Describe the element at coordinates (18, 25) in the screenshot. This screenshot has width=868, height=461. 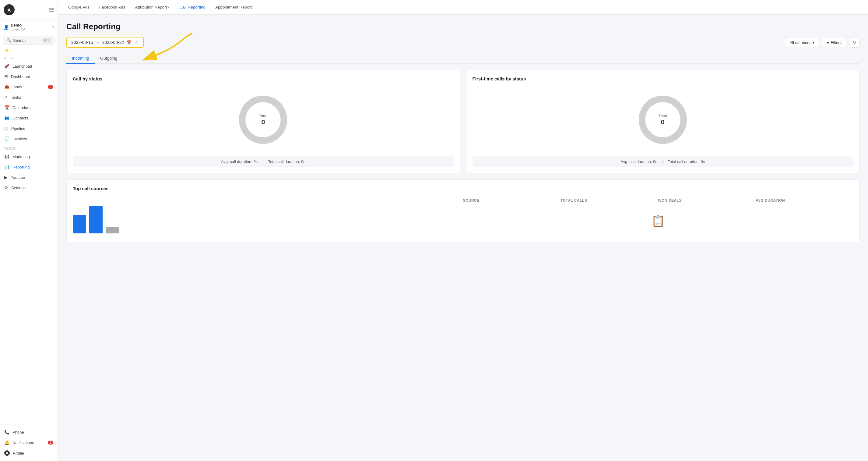
I see `account-name: Demo` at that location.